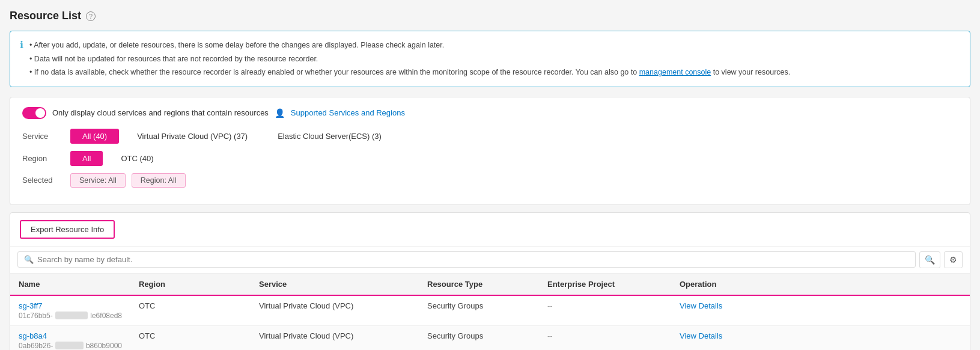 This screenshot has height=350, width=980. What do you see at coordinates (190, 338) in the screenshot?
I see `row2-region: OTC` at bounding box center [190, 338].